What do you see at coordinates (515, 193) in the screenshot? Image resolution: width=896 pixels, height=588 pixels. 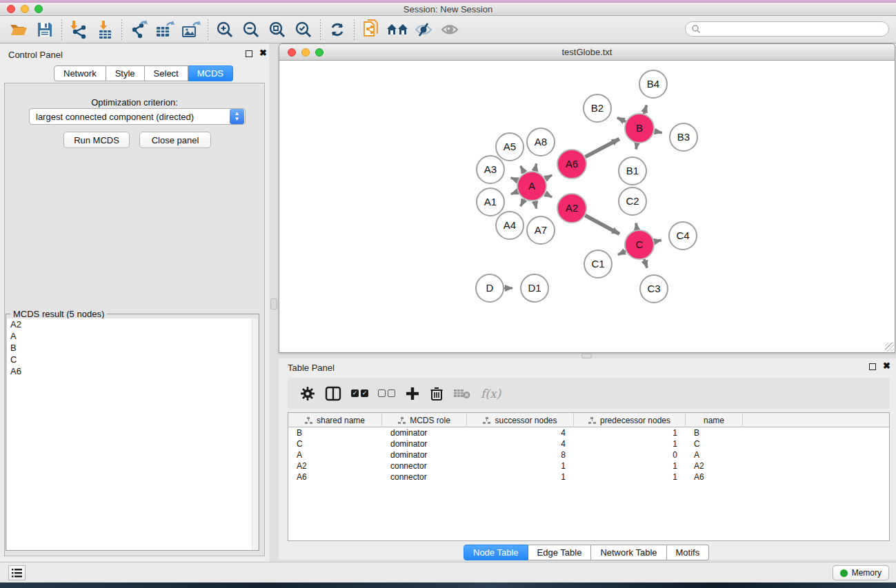 I see `graph-edge-A-A1` at bounding box center [515, 193].